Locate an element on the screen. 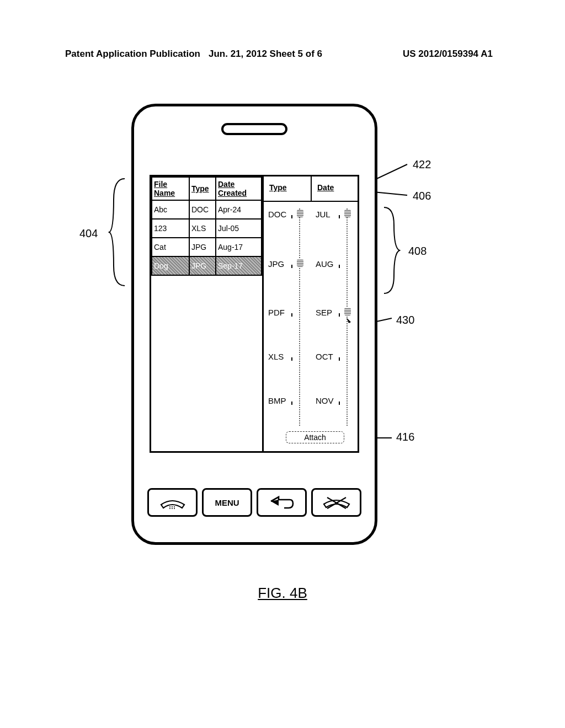  type-thumb is located at coordinates (300, 263).